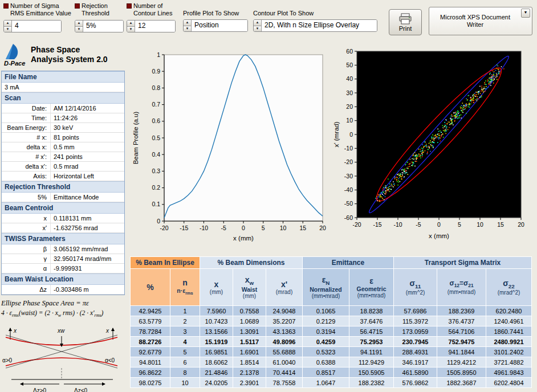 Image resolution: width=537 pixels, height=392 pixels. I want to click on info-row: delta x':0.5 mrad, so click(63, 166).